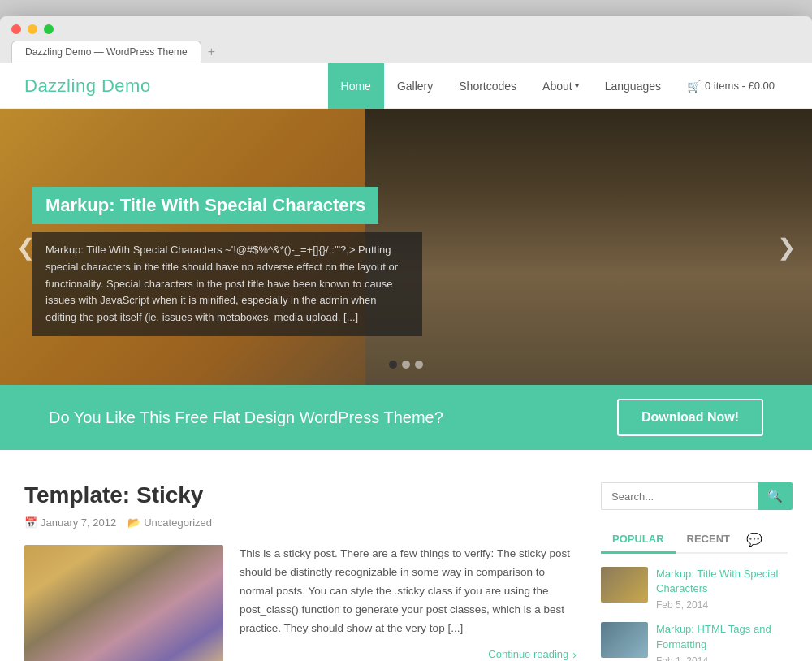 This screenshot has width=812, height=661. What do you see at coordinates (408, 591) in the screenshot?
I see `post-excerpt: This is a sticky post. There are a few t…` at bounding box center [408, 591].